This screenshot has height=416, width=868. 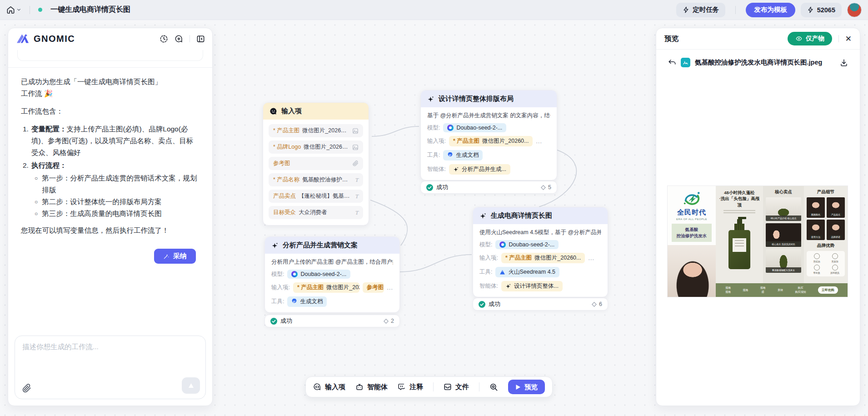 I want to click on input-bubble-icon, so click(x=317, y=387).